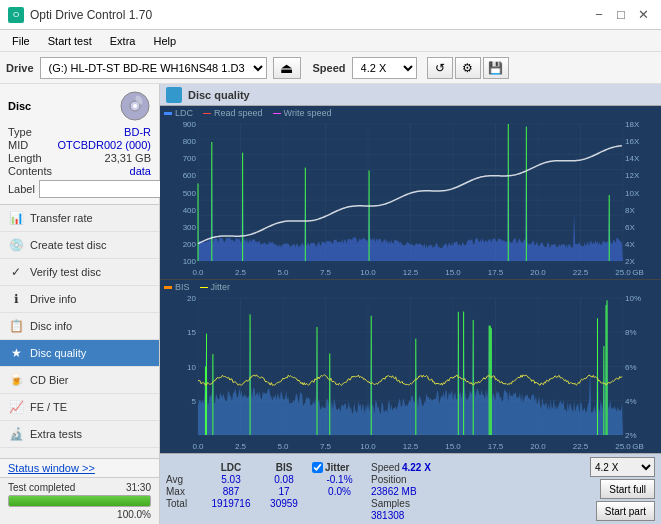 The width and height of the screenshot is (661, 524). What do you see at coordinates (50, 380) in the screenshot?
I see `nav-cd-bier-label: CD Bier` at bounding box center [50, 380].